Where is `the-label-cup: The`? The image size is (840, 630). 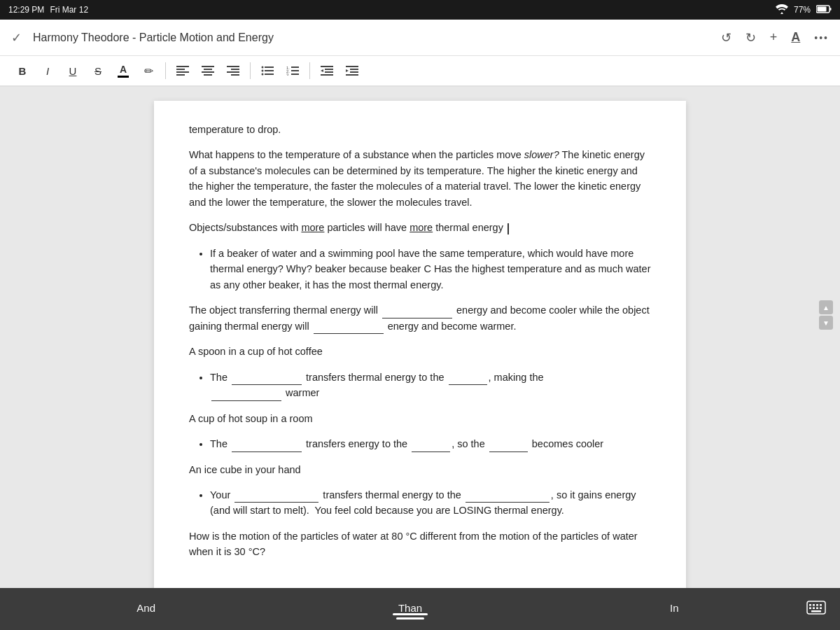 the-label-cup: The is located at coordinates (218, 444).